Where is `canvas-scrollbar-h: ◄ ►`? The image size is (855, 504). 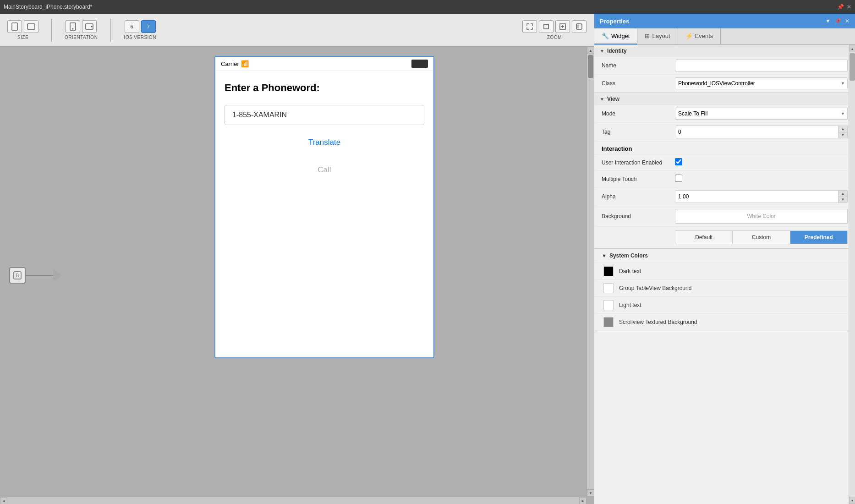
canvas-scrollbar-h: ◄ ► is located at coordinates (293, 500).